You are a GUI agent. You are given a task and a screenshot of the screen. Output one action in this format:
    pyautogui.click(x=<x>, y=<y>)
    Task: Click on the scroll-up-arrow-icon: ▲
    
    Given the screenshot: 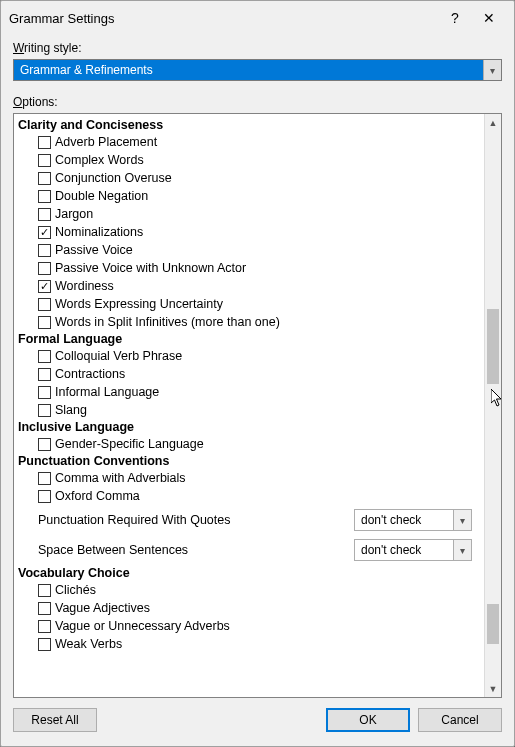 What is the action you would take?
    pyautogui.click(x=493, y=122)
    